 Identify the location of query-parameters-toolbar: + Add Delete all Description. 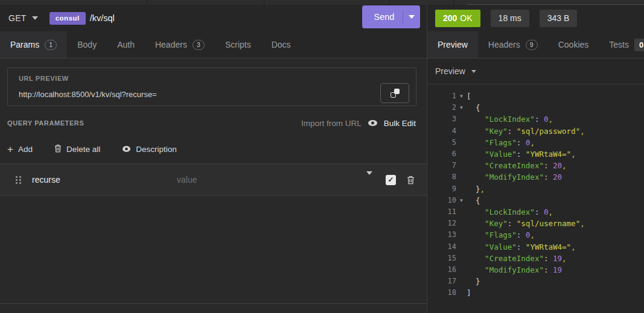
(214, 149).